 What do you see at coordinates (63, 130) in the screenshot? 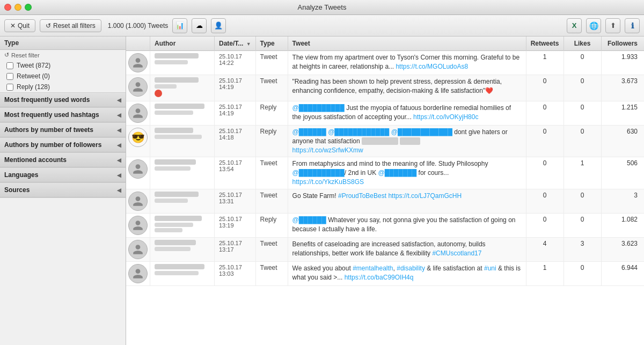
I see `authors-tweets-section-header: Authors by number of tweets ◀` at bounding box center [63, 130].